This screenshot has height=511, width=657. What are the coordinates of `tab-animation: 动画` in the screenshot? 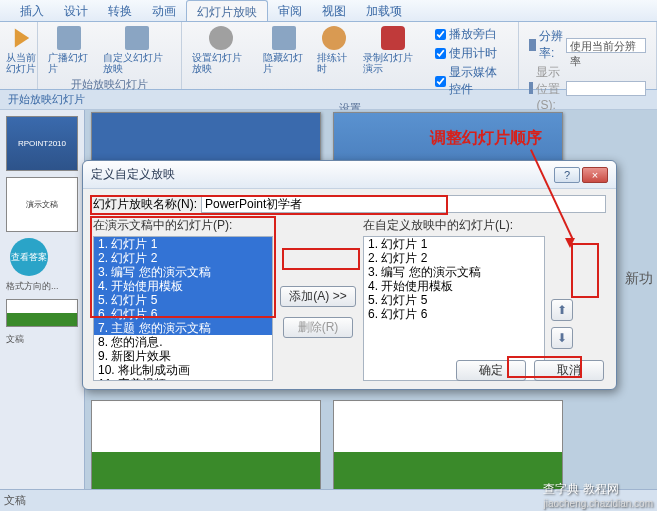 It's located at (164, 10).